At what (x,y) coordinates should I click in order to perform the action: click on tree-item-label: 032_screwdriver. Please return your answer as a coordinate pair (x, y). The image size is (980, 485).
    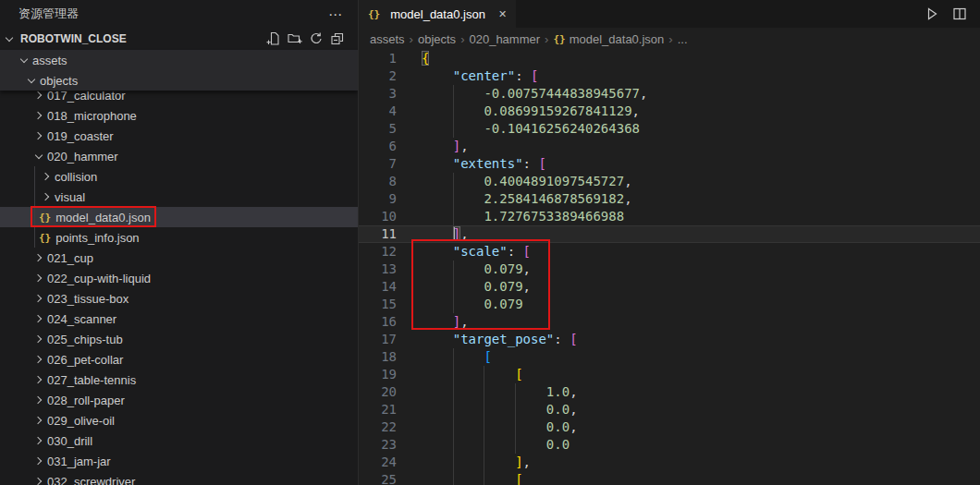
    Looking at the image, I should click on (91, 480).